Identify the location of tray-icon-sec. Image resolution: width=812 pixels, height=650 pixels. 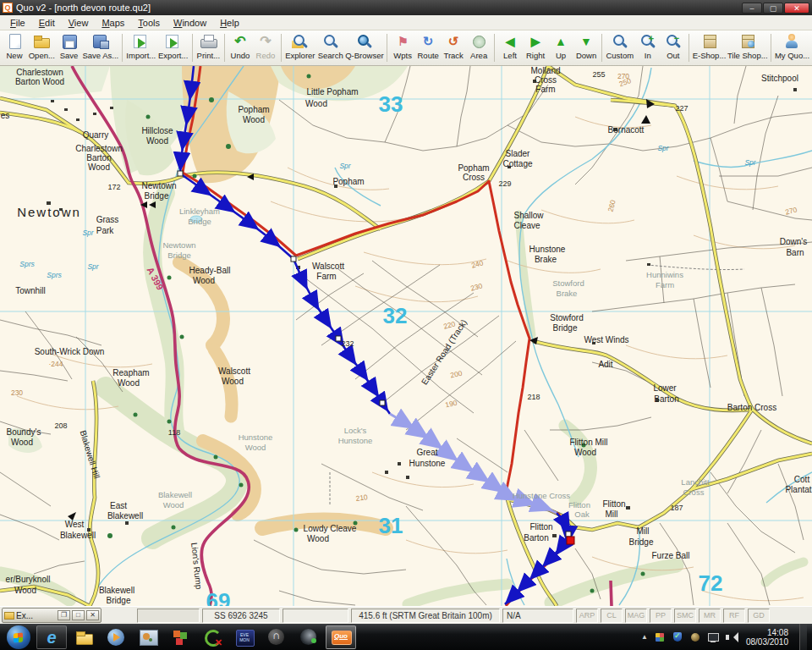
(678, 637).